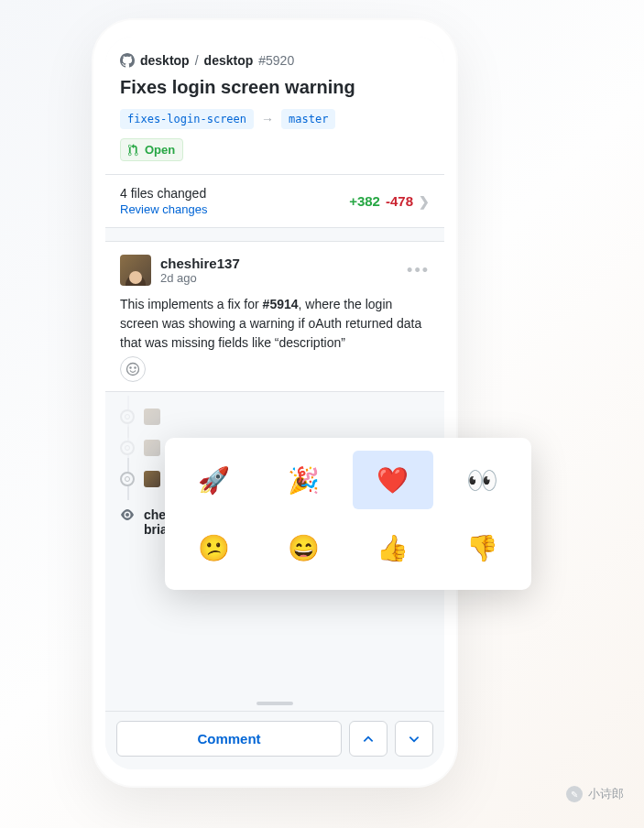 The height and width of the screenshot is (828, 644). I want to click on reaction-laugh: 😄, so click(304, 548).